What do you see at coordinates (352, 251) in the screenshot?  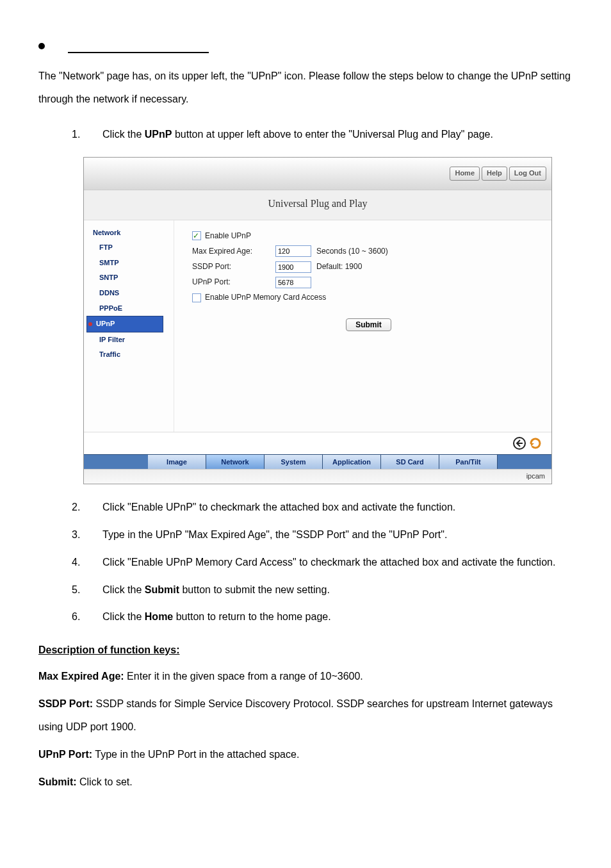 I see `max-age-hint: Seconds (10 ~ 3600)` at bounding box center [352, 251].